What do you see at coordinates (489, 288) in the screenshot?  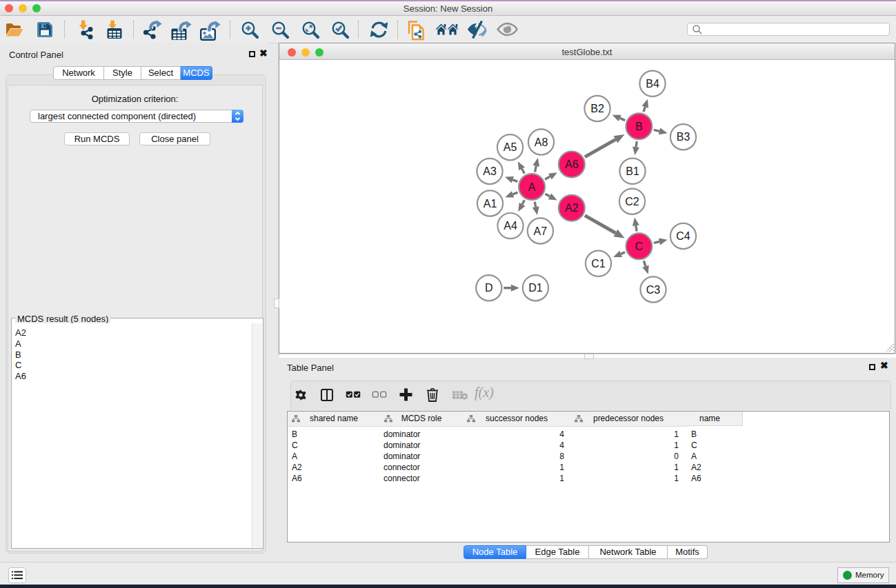 I see `svg-text: D` at bounding box center [489, 288].